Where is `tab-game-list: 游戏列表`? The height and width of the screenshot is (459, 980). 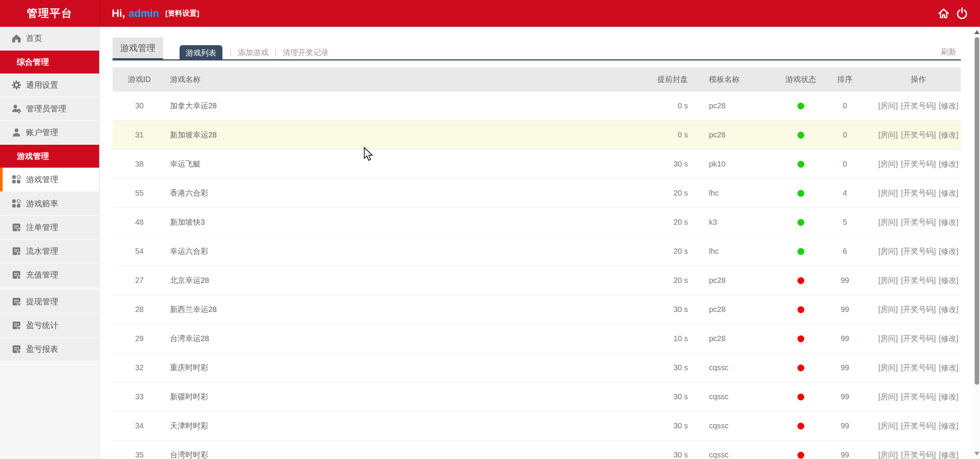 tab-game-list: 游戏列表 is located at coordinates (201, 53).